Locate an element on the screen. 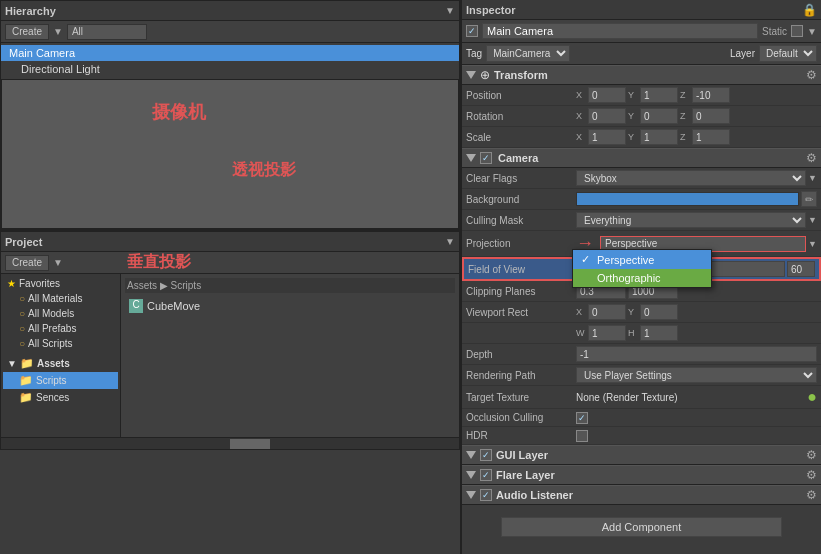 Image resolution: width=821 pixels, height=554 pixels. hierarchy-content: Main Camera Directional Light is located at coordinates (230, 61).